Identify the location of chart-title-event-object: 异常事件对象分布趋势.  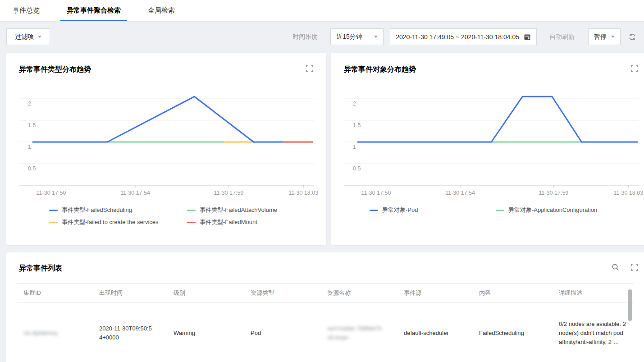
(380, 69).